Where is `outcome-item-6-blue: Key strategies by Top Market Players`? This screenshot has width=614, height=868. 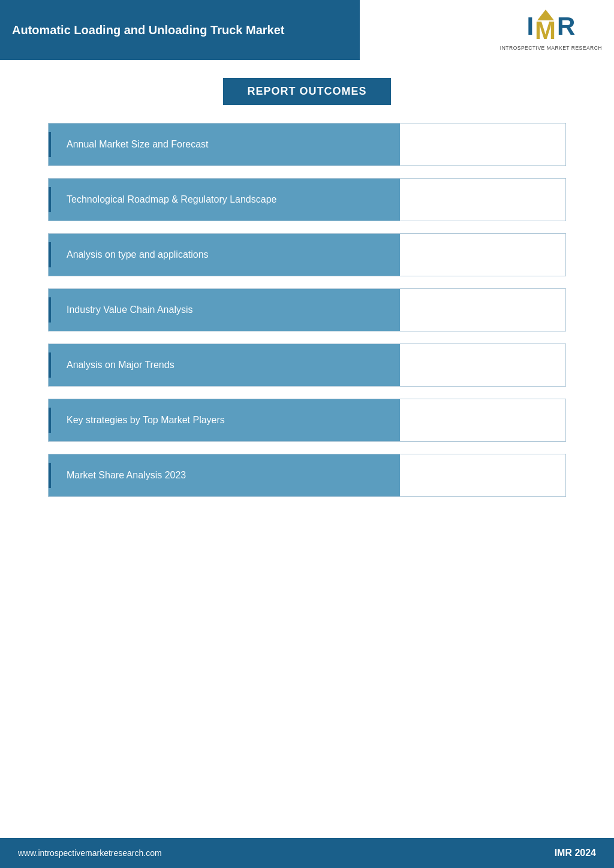
outcome-item-6-blue: Key strategies by Top Market Players is located at coordinates (224, 420).